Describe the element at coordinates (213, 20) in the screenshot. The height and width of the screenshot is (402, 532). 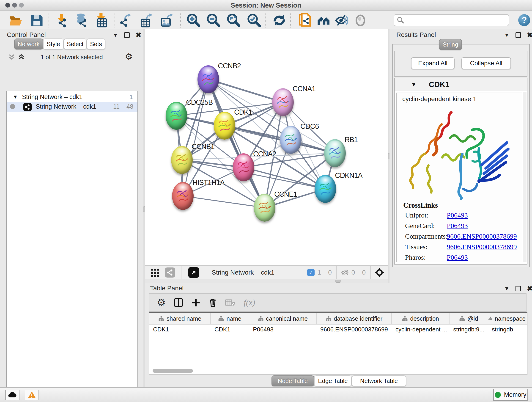
I see `zoom-out-icon` at that location.